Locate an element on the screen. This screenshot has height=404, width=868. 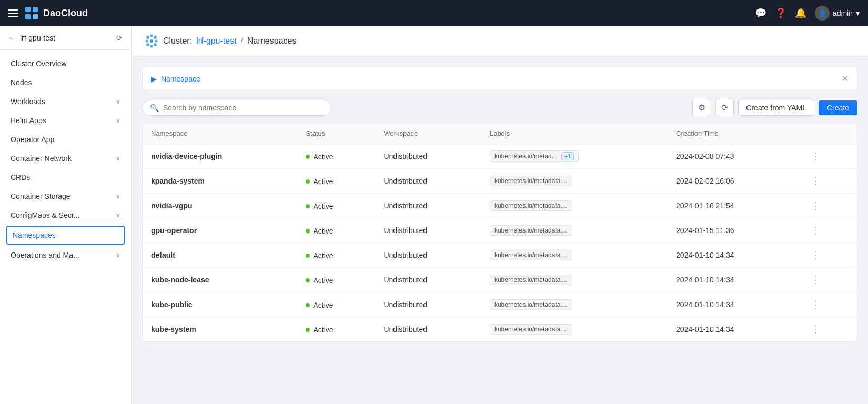
table-row: kube-node-lease Active Undistributed kub… is located at coordinates (500, 280).